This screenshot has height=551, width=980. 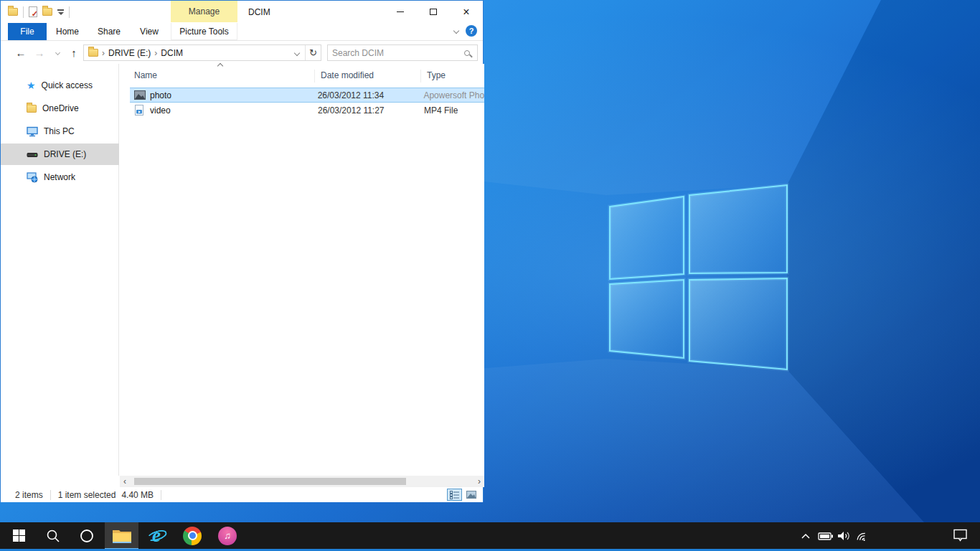 I want to click on tray-battery-button, so click(x=826, y=535).